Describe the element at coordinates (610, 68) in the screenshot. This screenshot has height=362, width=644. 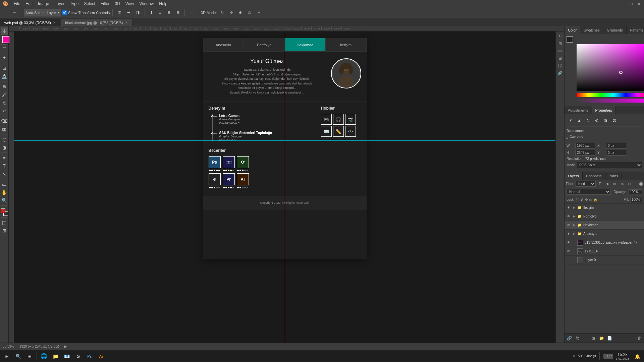
I see `color-gradient` at that location.